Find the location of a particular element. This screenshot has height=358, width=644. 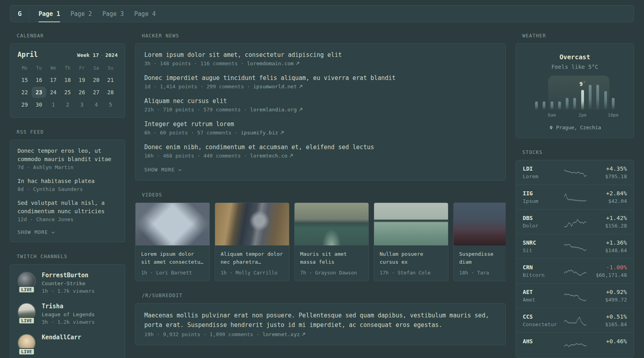

hn-story-domain-link: loremlandia.org is located at coordinates (276, 110).